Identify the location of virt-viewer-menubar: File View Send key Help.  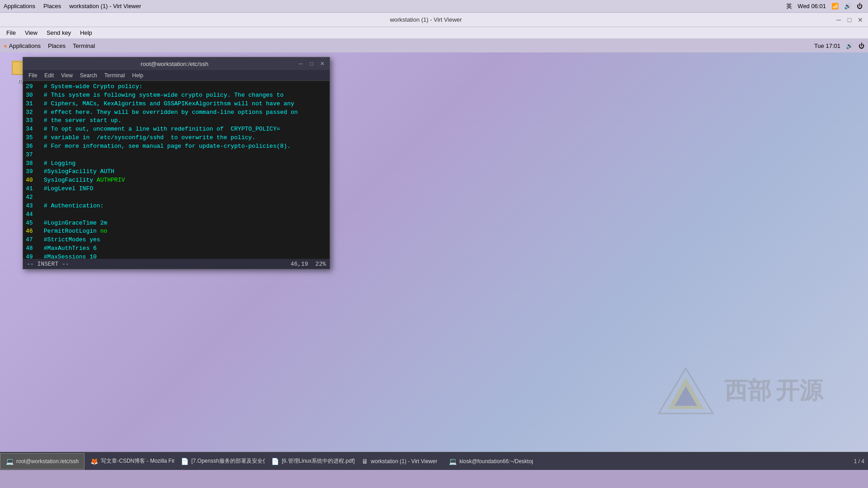
(434, 33).